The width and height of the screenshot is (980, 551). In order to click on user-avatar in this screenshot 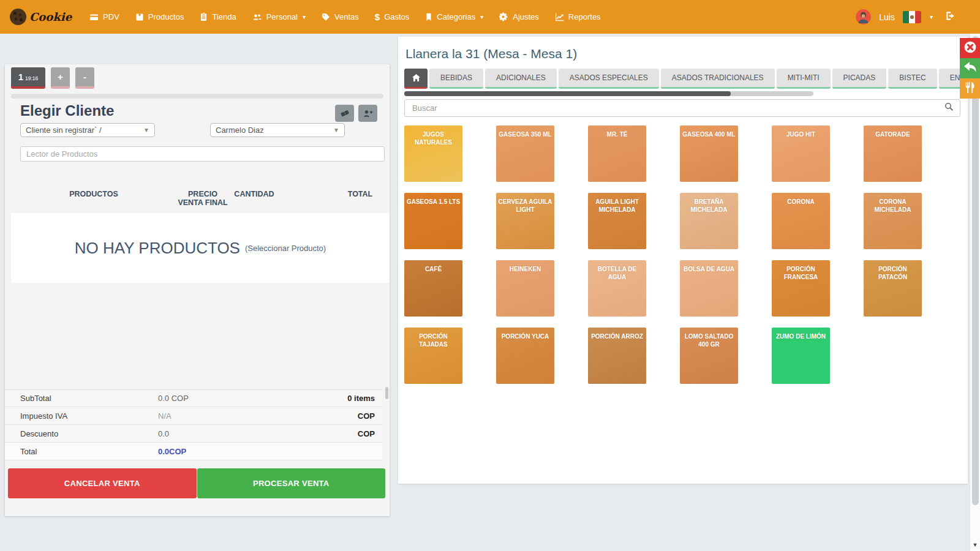, I will do `click(864, 17)`.